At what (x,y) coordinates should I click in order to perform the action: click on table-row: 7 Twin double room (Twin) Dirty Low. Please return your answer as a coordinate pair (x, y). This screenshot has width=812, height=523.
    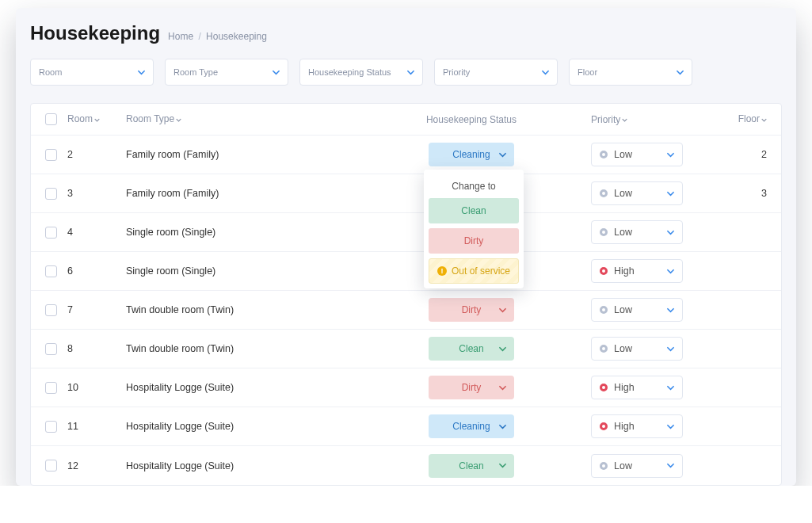
    Looking at the image, I should click on (406, 311).